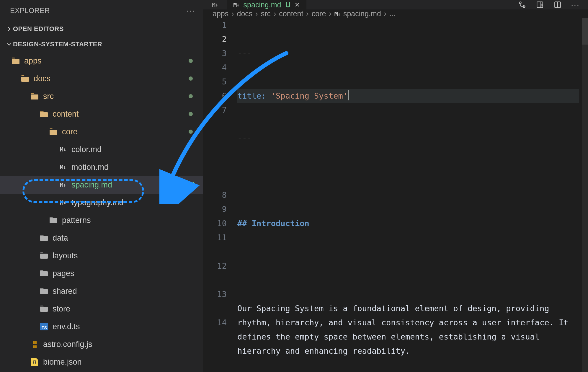 The image size is (588, 372). Describe the element at coordinates (44, 327) in the screenshot. I see `ts-icon: TS` at that location.